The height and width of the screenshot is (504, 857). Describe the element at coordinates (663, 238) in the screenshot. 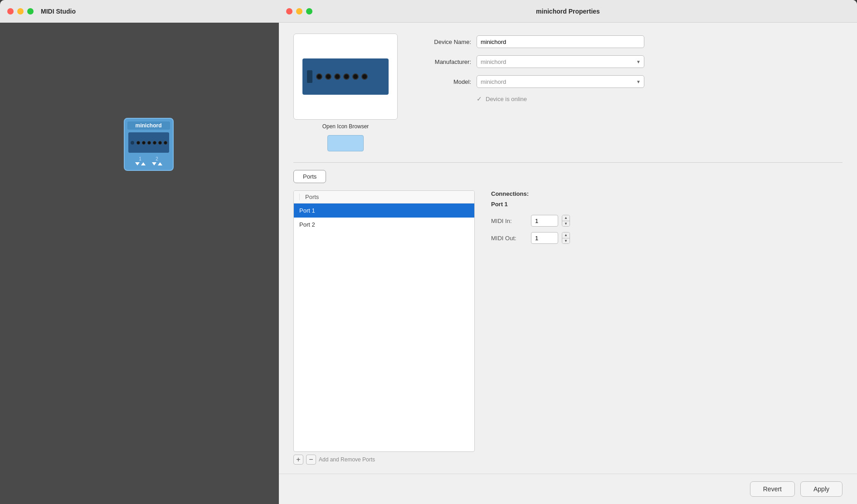

I see `midi-out-row: MIDI Out: ▲ ▼` at that location.